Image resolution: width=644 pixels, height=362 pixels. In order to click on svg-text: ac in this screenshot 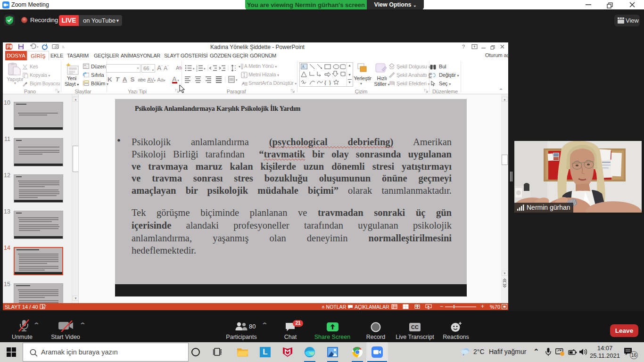, I will do `click(430, 77)`.